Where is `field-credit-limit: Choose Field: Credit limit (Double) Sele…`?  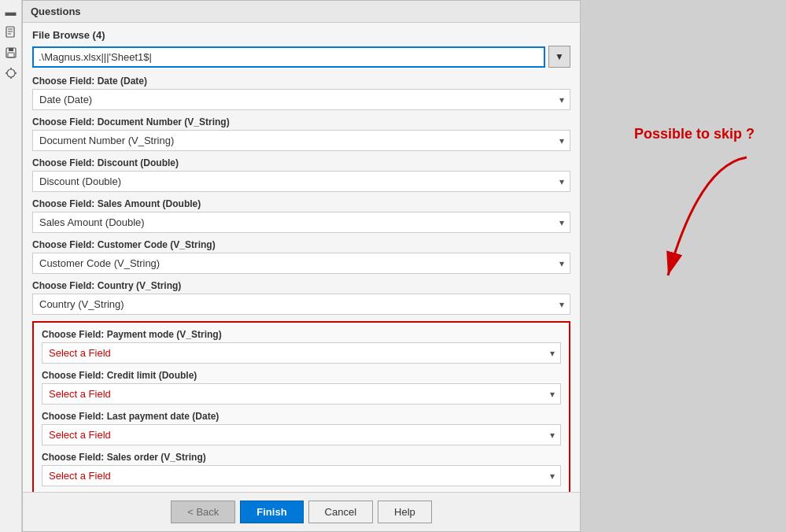 field-credit-limit: Choose Field: Credit limit (Double) Sele… is located at coordinates (301, 387).